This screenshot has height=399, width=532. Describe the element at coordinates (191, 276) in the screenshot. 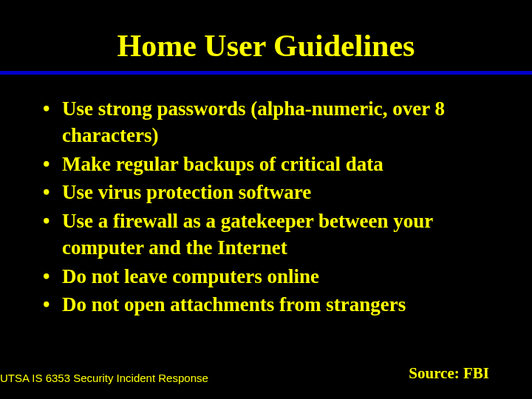

I see `bullet-text: Do not leave computers online` at that location.